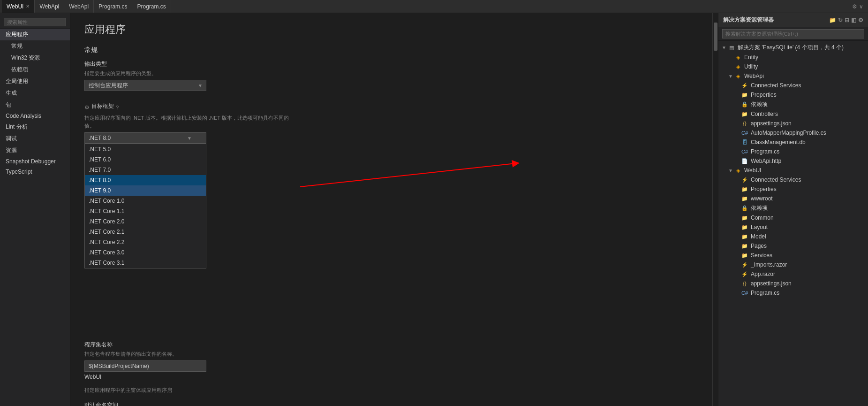  Describe the element at coordinates (35, 58) in the screenshot. I see `sidebar-item-win32res: Win32 资源` at that location.